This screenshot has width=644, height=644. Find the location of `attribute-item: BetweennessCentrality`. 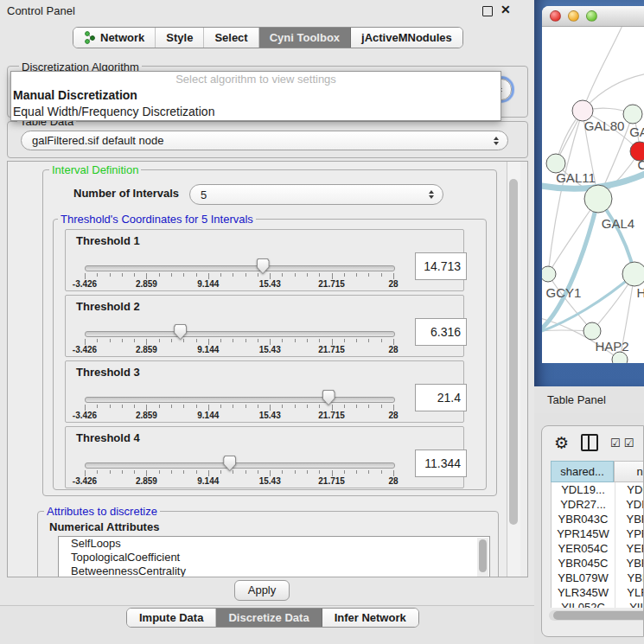

attribute-item: BetweennessCentrality is located at coordinates (274, 571).